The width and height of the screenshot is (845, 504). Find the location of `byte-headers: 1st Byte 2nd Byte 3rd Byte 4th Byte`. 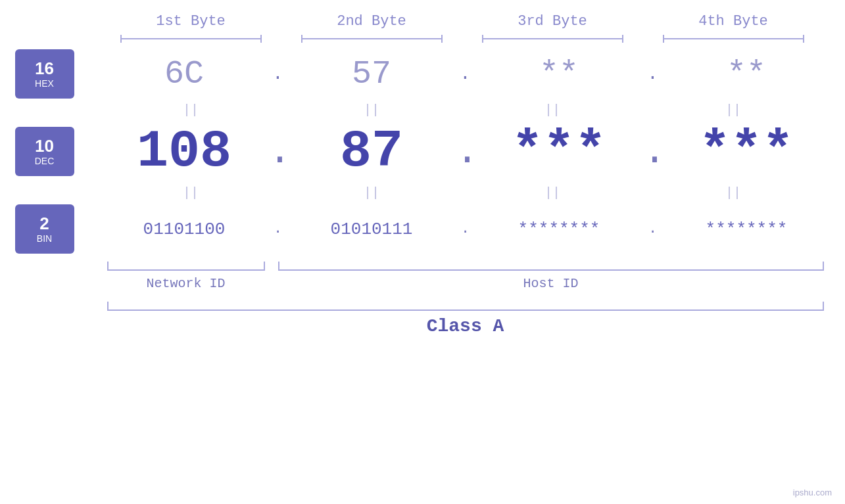

byte-headers: 1st Byte 2nd Byte 3rd Byte 4th Byte is located at coordinates (462, 24).